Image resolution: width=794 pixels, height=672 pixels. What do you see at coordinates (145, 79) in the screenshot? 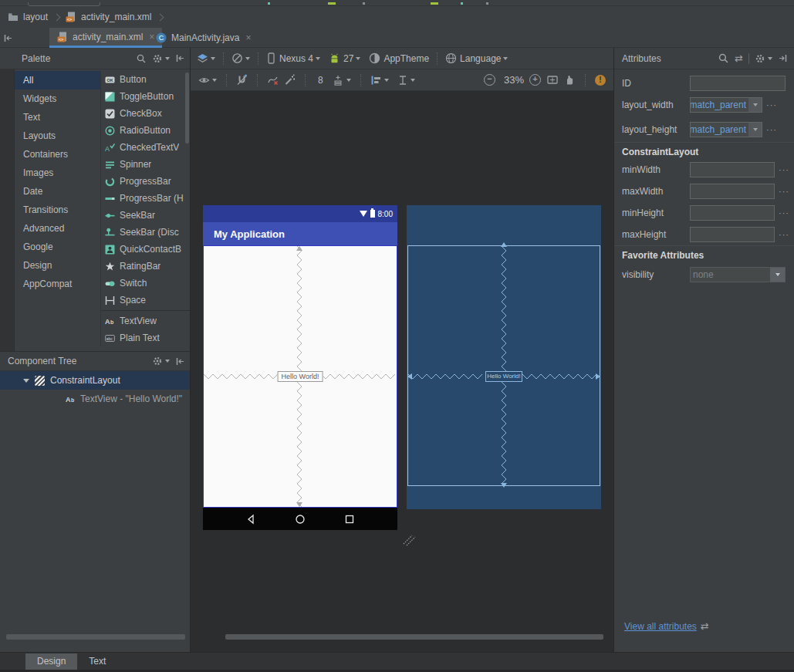
I see `palette-item-button: OKButton` at bounding box center [145, 79].